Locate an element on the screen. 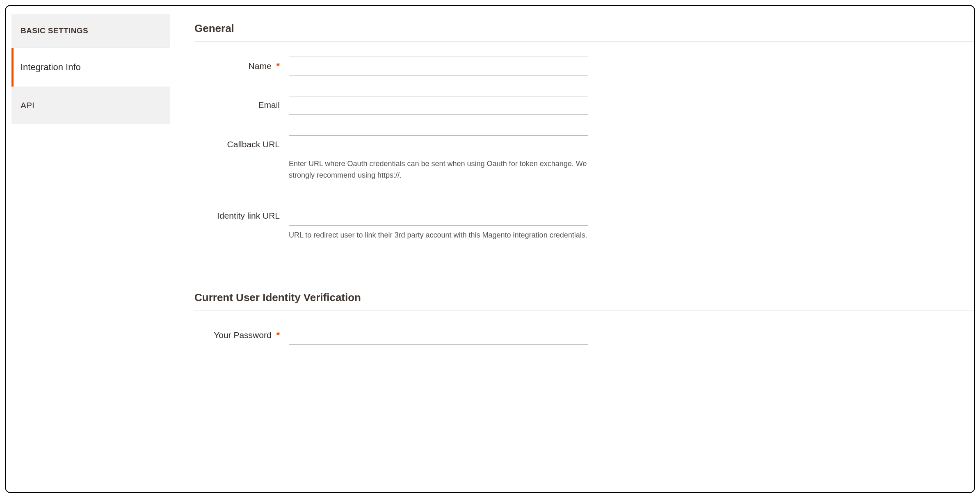 The image size is (980, 498). label-text: Email is located at coordinates (269, 105).